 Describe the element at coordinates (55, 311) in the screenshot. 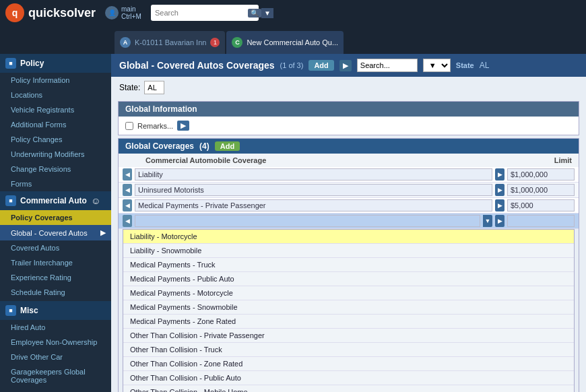

I see `sidebar-section-misc: ■ Misc` at that location.